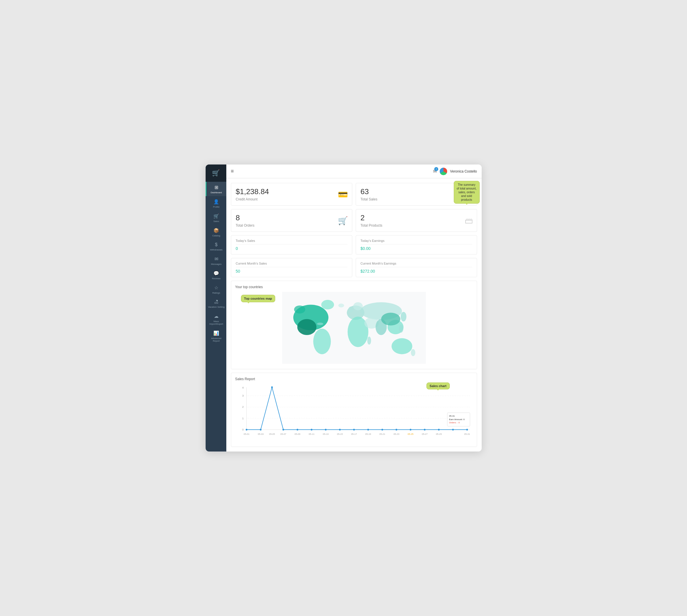 This screenshot has height=616, width=687. Describe the element at coordinates (216, 319) in the screenshot. I see `sidebar-item-import: ☁Mass Import/Export` at that location.